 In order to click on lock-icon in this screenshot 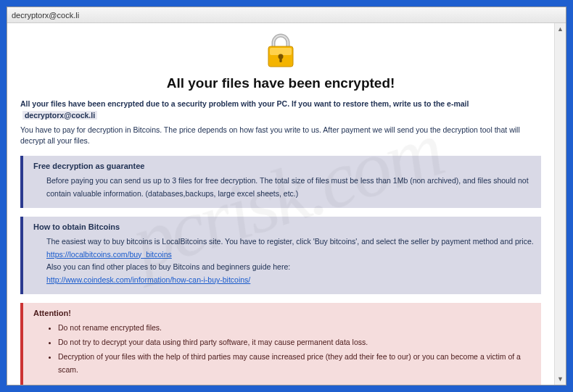, I will do `click(281, 51)`.